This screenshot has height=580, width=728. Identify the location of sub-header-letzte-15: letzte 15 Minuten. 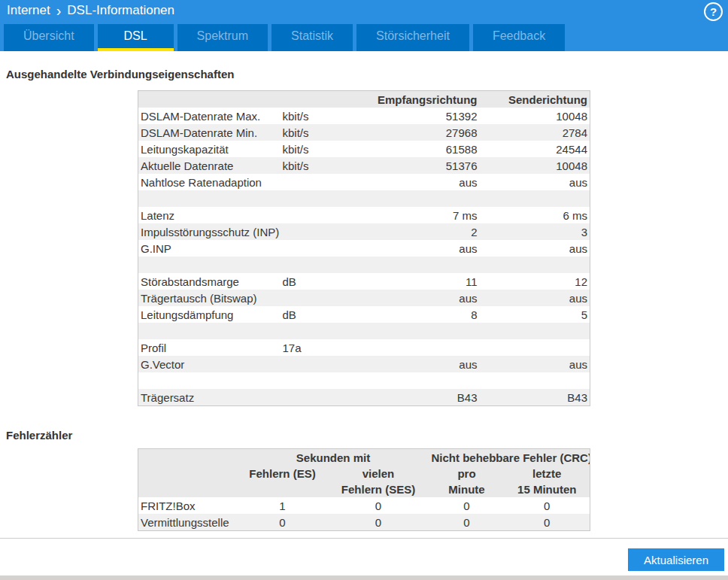
(548, 481).